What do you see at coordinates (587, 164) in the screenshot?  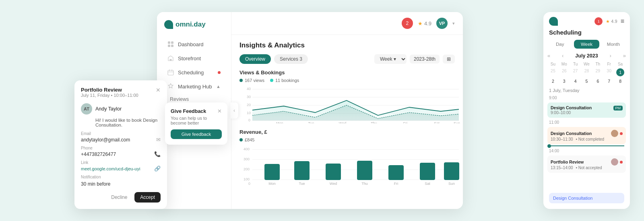 I see `sched-entry-3: Portfolio Review 13:15–14:00 • Not accep…` at bounding box center [587, 164].